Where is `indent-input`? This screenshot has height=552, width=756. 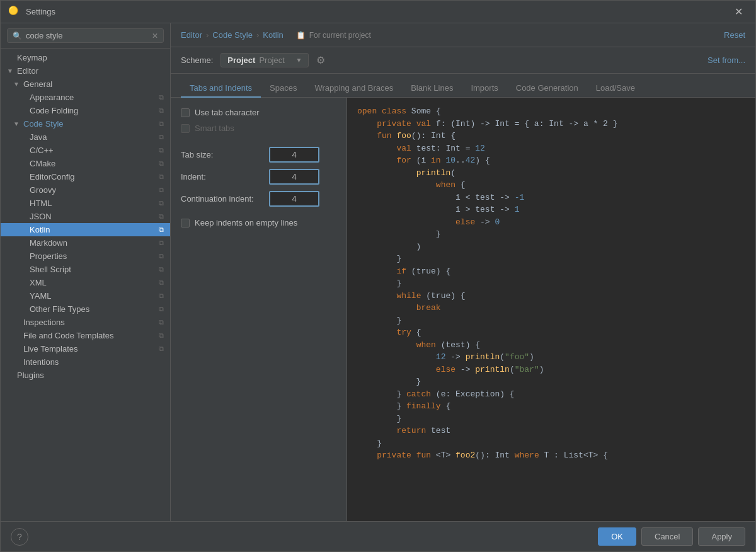
indent-input is located at coordinates (294, 176).